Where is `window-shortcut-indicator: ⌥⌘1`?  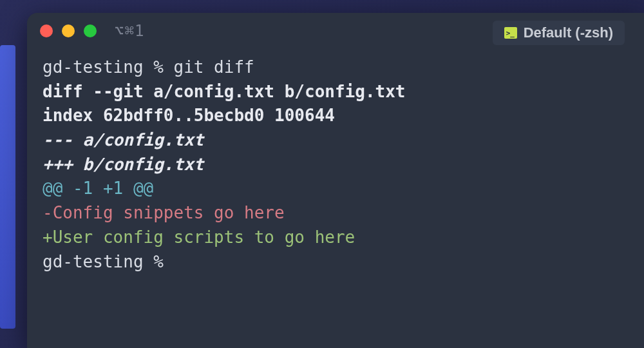 window-shortcut-indicator: ⌥⌘1 is located at coordinates (129, 31).